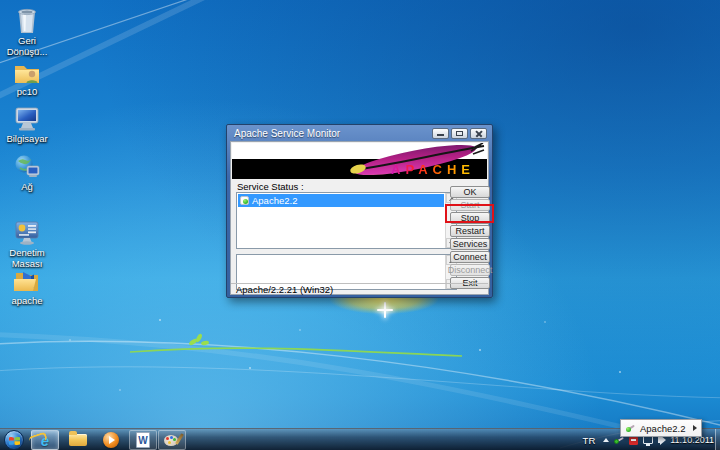 The width and height of the screenshot is (720, 450). Describe the element at coordinates (27, 166) in the screenshot. I see `network-icon` at that location.